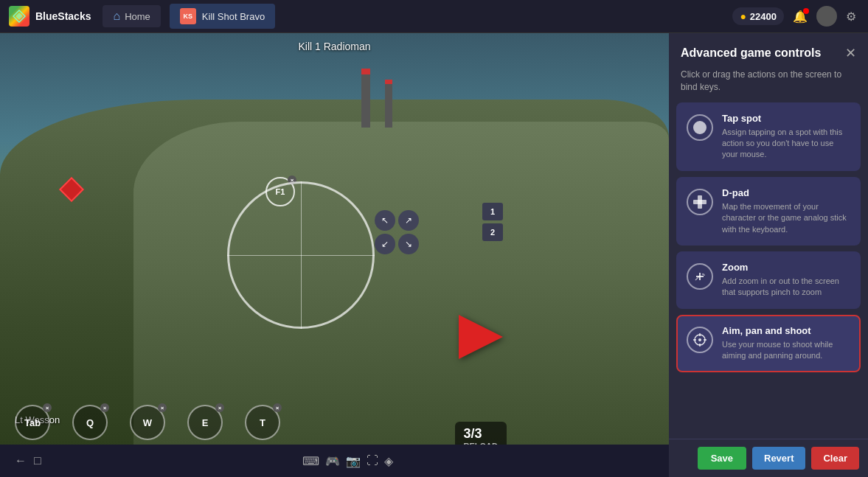 The height and width of the screenshot is (477, 868). What do you see at coordinates (277, 408) in the screenshot?
I see `key-t-remove: ×` at bounding box center [277, 408].